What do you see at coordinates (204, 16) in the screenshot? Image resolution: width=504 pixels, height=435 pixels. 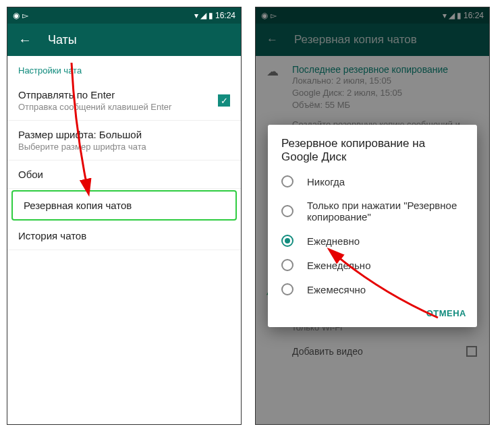 I see `signal-icon: ◢` at bounding box center [204, 16].